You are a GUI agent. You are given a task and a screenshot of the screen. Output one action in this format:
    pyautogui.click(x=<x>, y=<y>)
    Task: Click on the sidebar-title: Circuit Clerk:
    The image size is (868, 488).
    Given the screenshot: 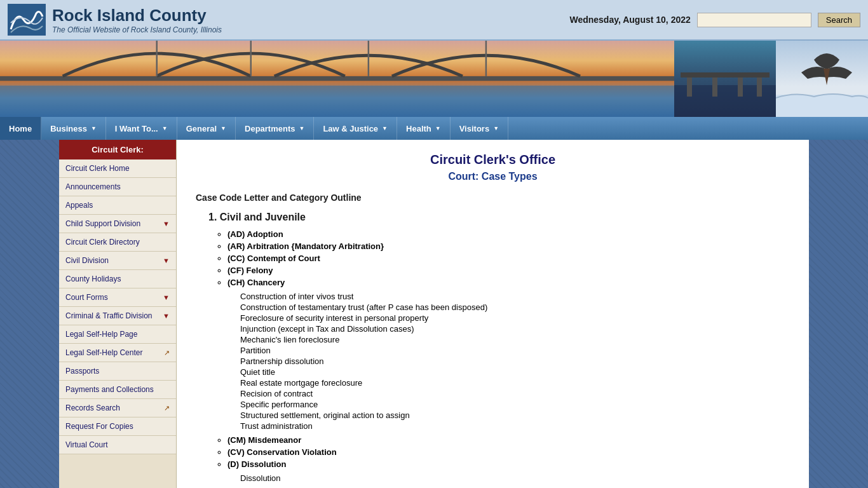 What is the action you would take?
    pyautogui.click(x=118, y=150)
    